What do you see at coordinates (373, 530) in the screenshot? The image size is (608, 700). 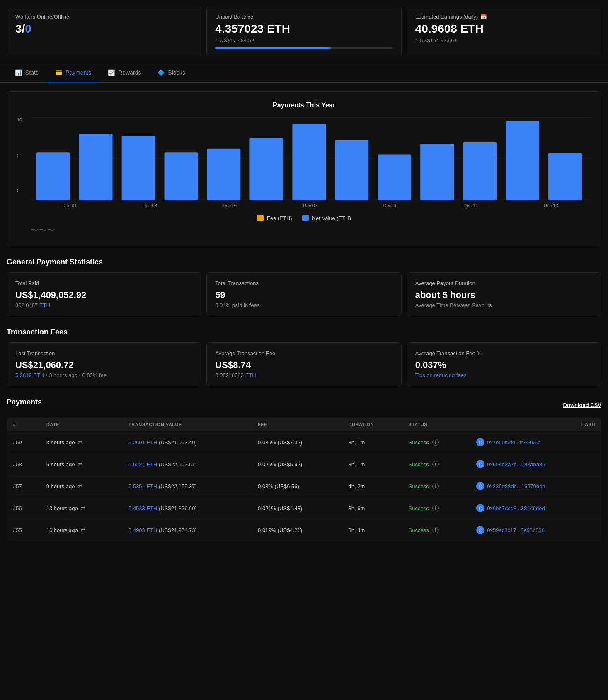 I see `row-duration: 3h, 4m` at bounding box center [373, 530].